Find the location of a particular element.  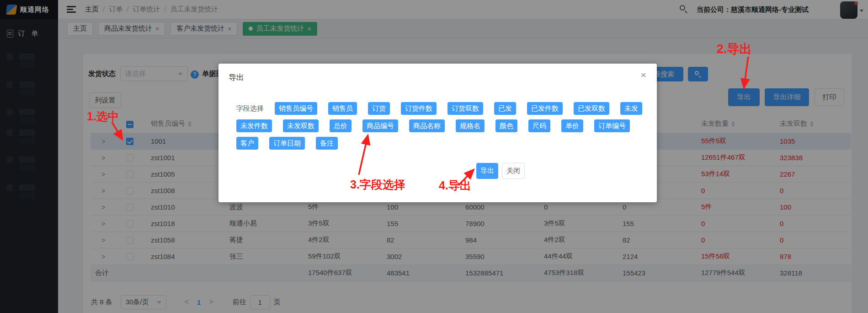

field-chip: 已发 is located at coordinates (505, 108).